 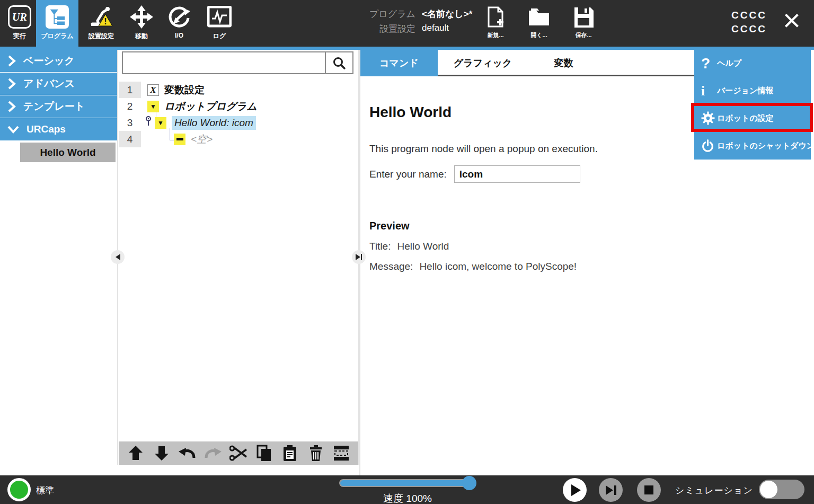 What do you see at coordinates (745, 119) in the screenshot?
I see `menu-item-label: ロボットの設定` at bounding box center [745, 119].